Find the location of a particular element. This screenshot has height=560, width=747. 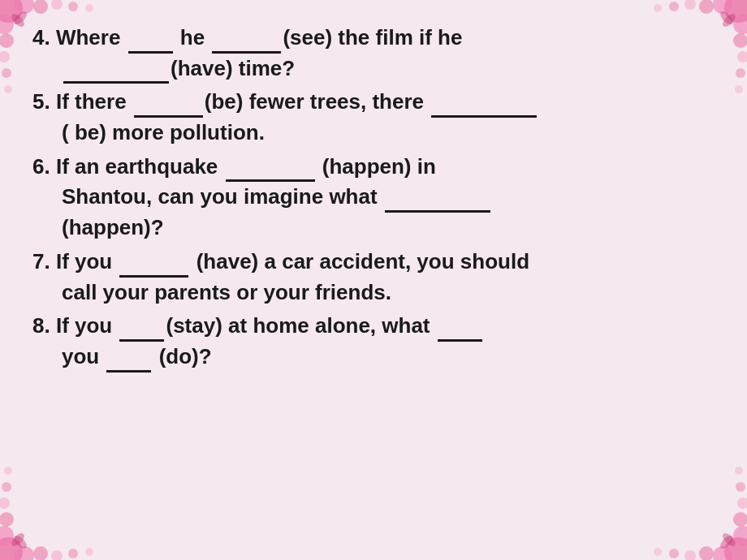

exercise-text-7-line1: 7. If you (have) a car accident, you sho… is located at coordinates (374, 262).